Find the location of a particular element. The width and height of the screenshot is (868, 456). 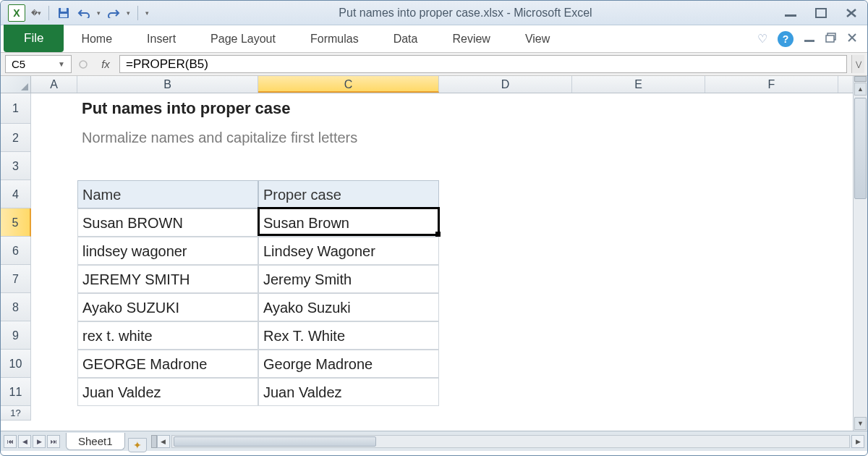

save-icon is located at coordinates (64, 13).